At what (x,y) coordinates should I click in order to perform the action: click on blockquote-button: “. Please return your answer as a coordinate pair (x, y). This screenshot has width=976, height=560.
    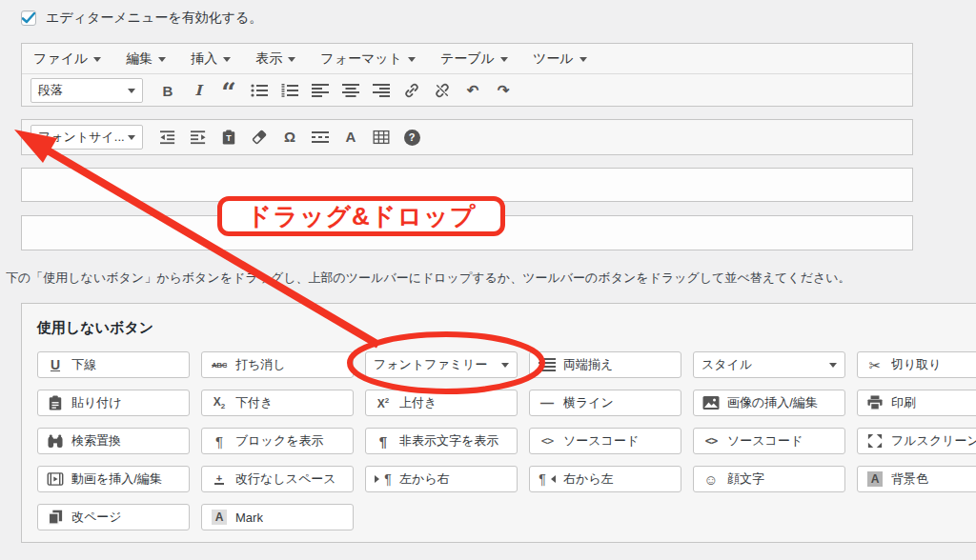
    Looking at the image, I should click on (229, 90).